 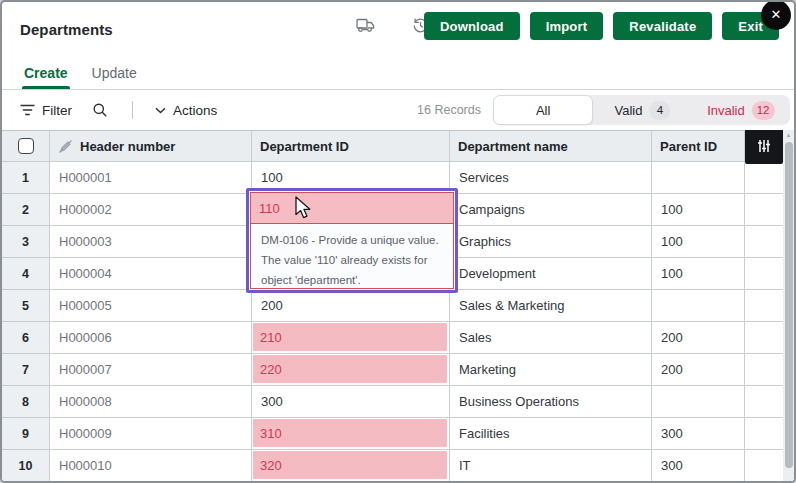 What do you see at coordinates (350, 369) in the screenshot?
I see `invalid-cell-highlight: 220` at bounding box center [350, 369].